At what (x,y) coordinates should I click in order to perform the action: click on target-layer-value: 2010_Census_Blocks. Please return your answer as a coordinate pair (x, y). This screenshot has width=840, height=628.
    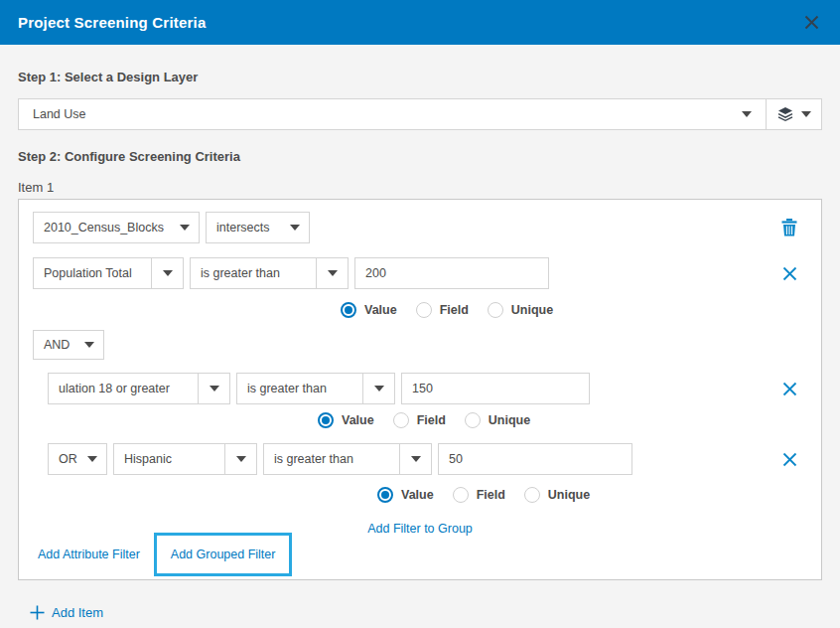
    Looking at the image, I should click on (102, 228).